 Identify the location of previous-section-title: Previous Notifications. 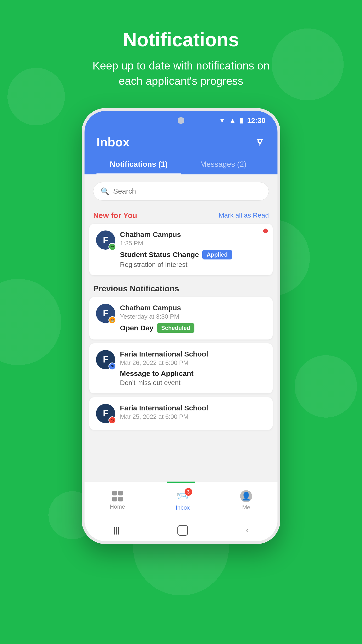
(181, 288).